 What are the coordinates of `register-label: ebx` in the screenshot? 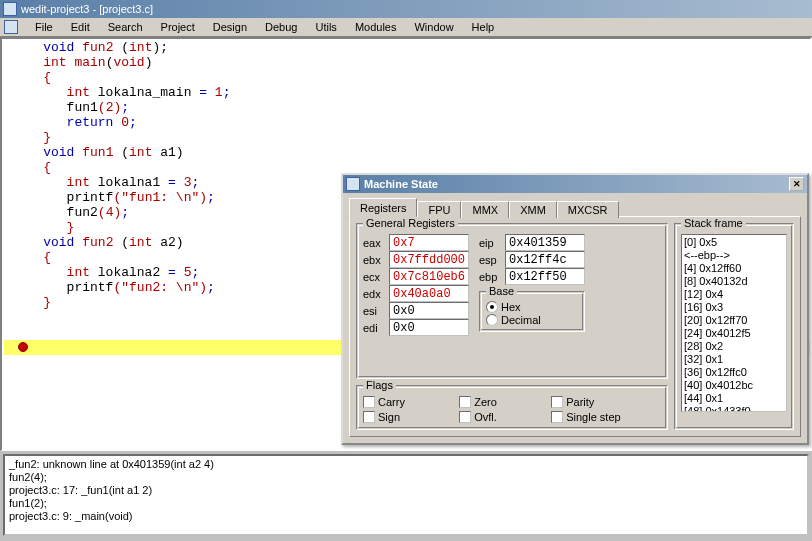 It's located at (374, 260).